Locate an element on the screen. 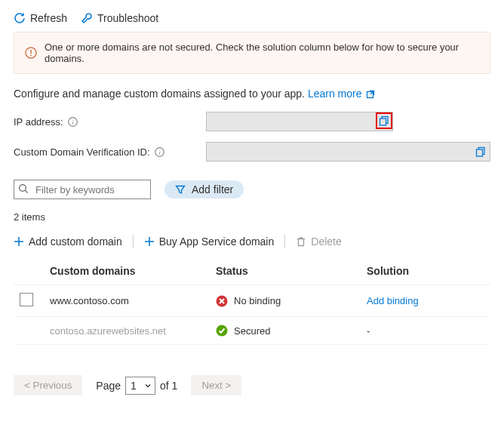 The image size is (504, 437). previous-button: < Previous is located at coordinates (48, 385).